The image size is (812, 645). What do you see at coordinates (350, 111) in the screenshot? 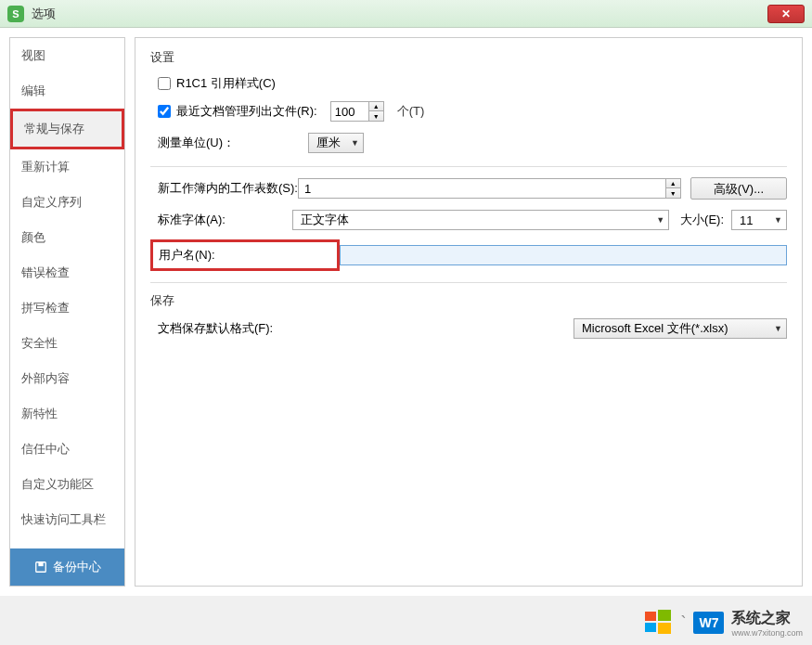
I see `recent-docs-input` at bounding box center [350, 111].